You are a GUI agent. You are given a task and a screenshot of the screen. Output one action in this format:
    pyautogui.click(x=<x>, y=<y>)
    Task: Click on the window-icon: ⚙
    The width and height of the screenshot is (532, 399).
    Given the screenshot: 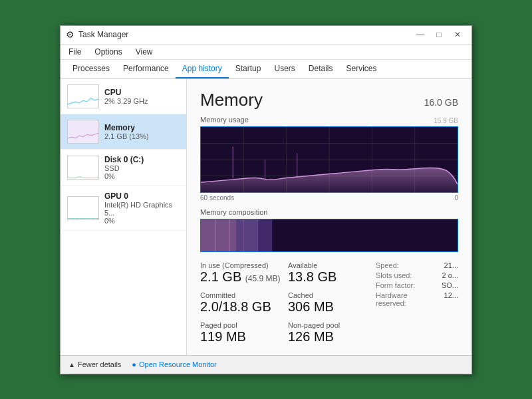 What is the action you would take?
    pyautogui.click(x=70, y=35)
    